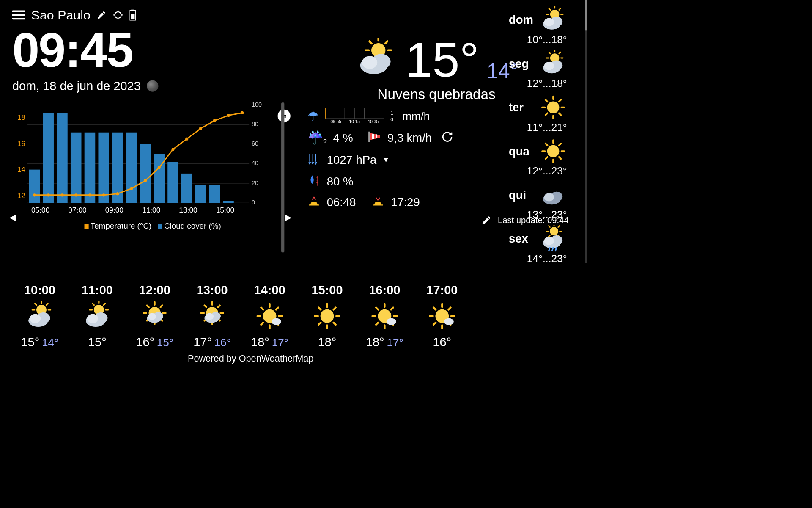 This screenshot has height=508, width=812. I want to click on hour-item: 16:00 18°17°, so click(384, 316).